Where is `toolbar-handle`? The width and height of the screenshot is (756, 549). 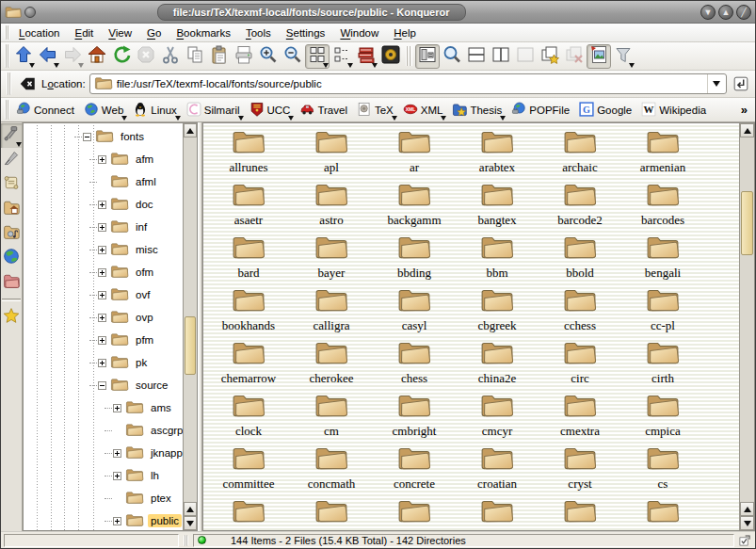
toolbar-handle is located at coordinates (8, 57).